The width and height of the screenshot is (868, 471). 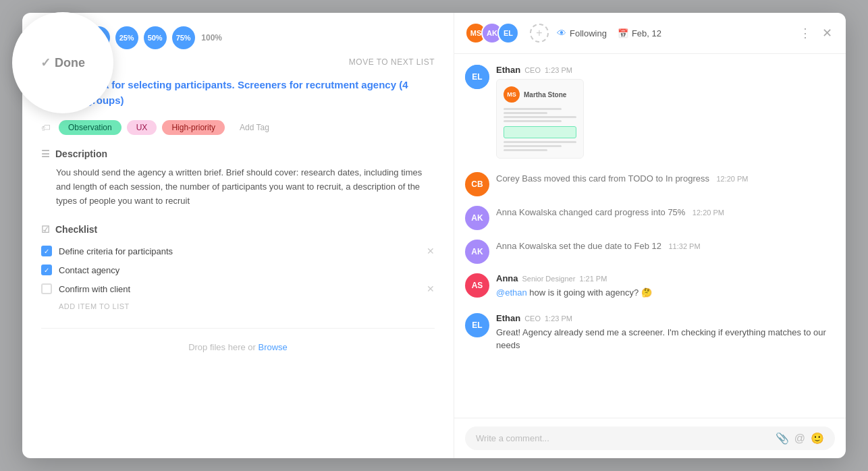 What do you see at coordinates (477, 325) in the screenshot?
I see `avatar-ethan-2: EL` at bounding box center [477, 325].